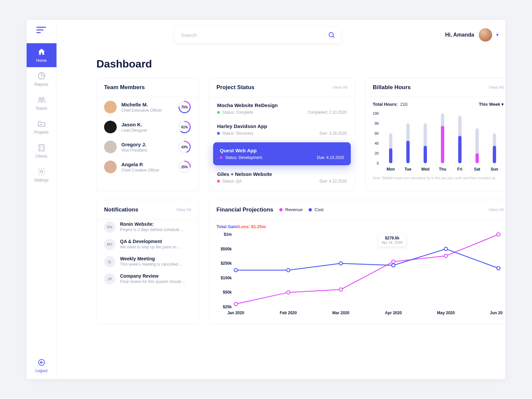  Describe the element at coordinates (282, 109) in the screenshot. I see `project-item: Mocha Website ReDesign Status: Complete …` at that location.